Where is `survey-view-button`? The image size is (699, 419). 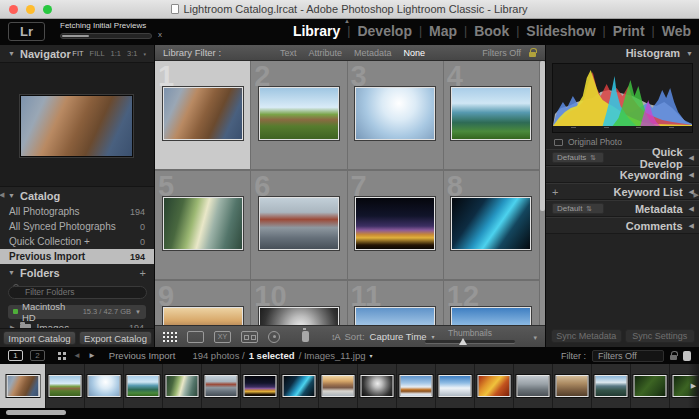 survey-view-button is located at coordinates (250, 337).